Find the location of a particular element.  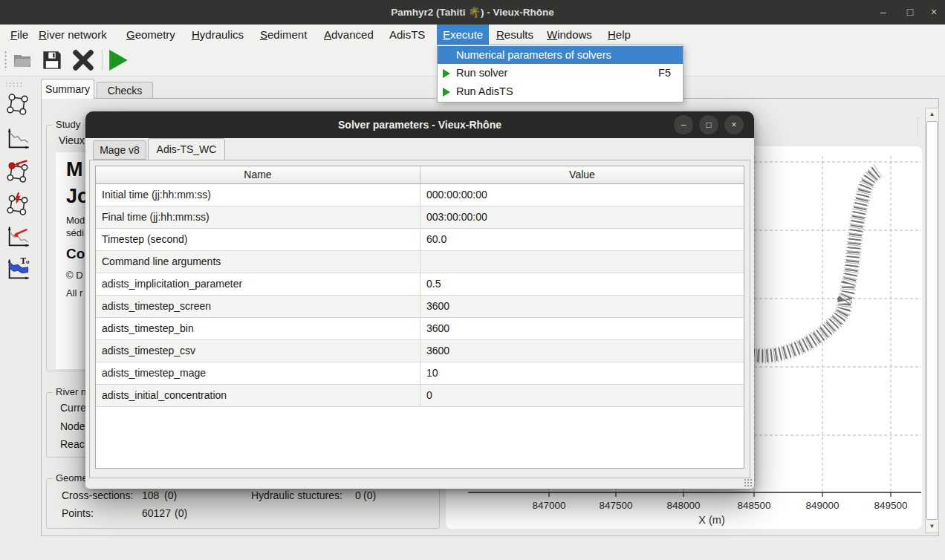

menu-item-shortcut: F5 is located at coordinates (664, 73).